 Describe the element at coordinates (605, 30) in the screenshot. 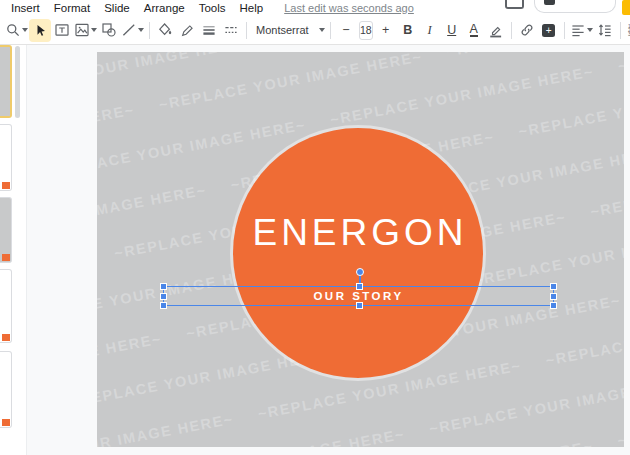

I see `line-spacing-icon` at that location.